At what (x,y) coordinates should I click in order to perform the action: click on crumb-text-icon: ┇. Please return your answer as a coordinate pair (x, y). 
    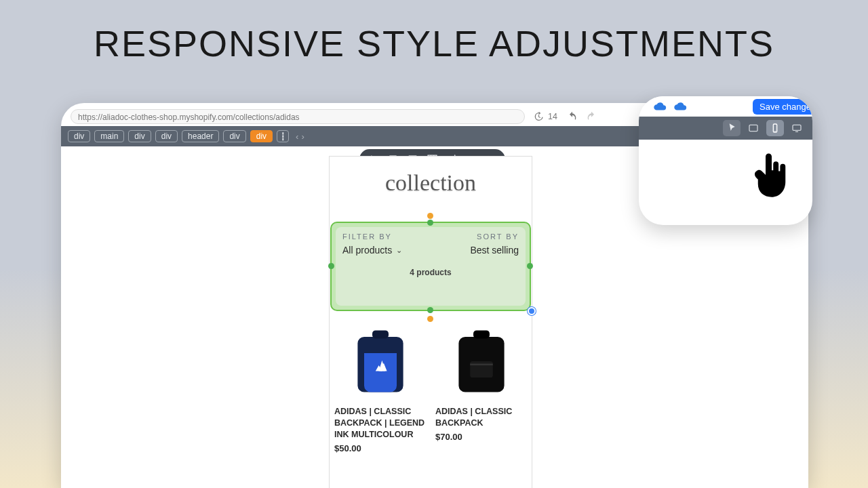
    Looking at the image, I should click on (283, 136).